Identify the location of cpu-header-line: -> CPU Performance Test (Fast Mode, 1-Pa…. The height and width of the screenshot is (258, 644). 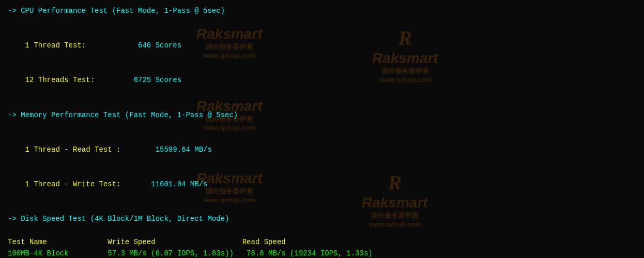
(322, 11).